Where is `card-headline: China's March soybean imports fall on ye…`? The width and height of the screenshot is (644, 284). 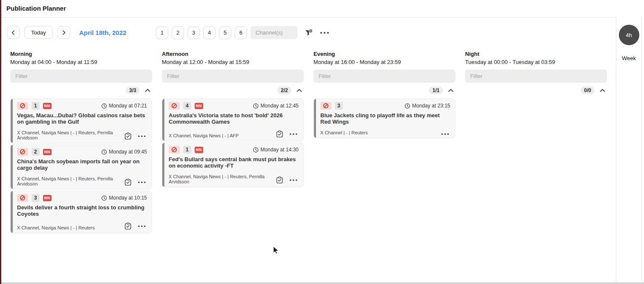
card-headline: China's March soybean imports fall on ye… is located at coordinates (82, 165).